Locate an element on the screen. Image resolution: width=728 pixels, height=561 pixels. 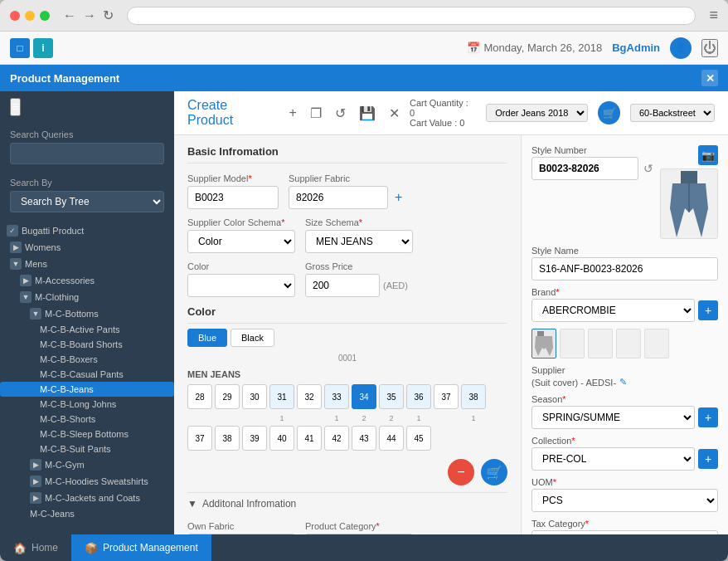
style-number-input is located at coordinates (585, 168).